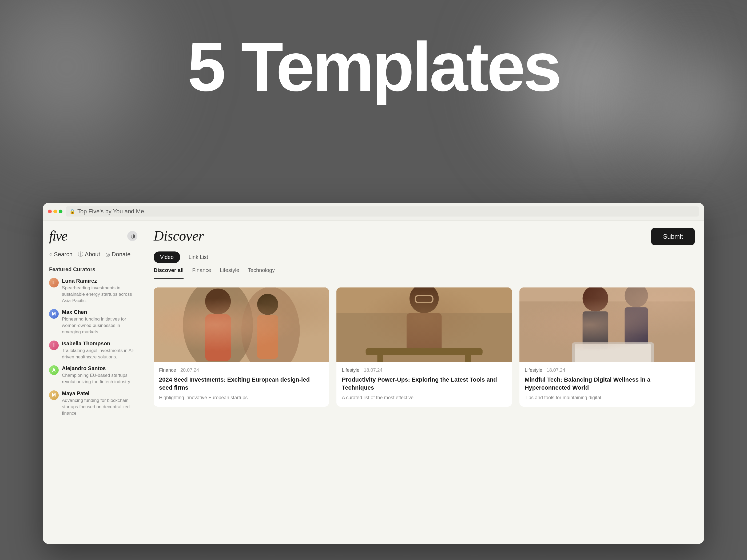 The height and width of the screenshot is (560, 747). Describe the element at coordinates (382, 211) in the screenshot. I see `browser-url-bar: 🔒 Top Five's by You and Me.` at that location.